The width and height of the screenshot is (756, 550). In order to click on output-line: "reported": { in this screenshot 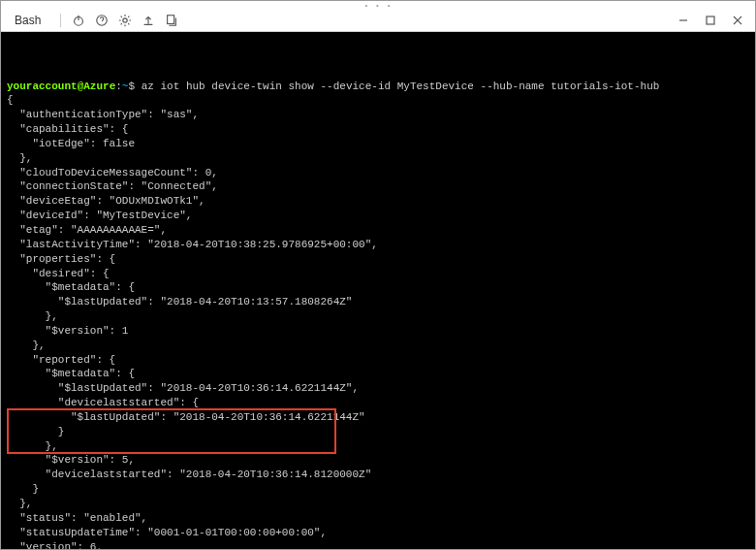, I will do `click(378, 361)`.